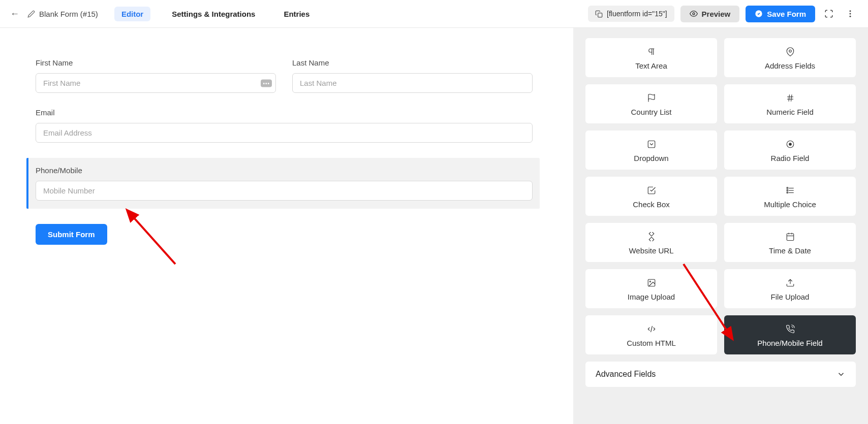 This screenshot has width=868, height=424. Describe the element at coordinates (156, 83) in the screenshot. I see `first-name-wrap: •••` at that location.